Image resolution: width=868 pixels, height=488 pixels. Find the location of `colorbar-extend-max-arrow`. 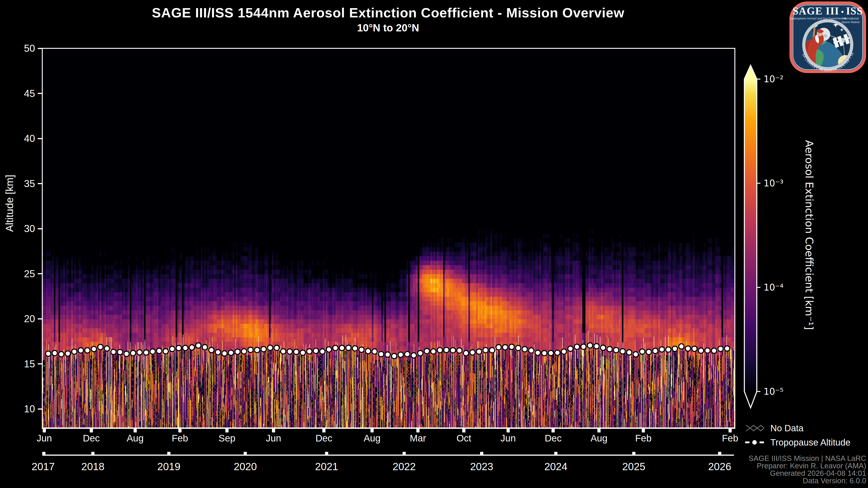

colorbar-extend-max-arrow is located at coordinates (751, 72).